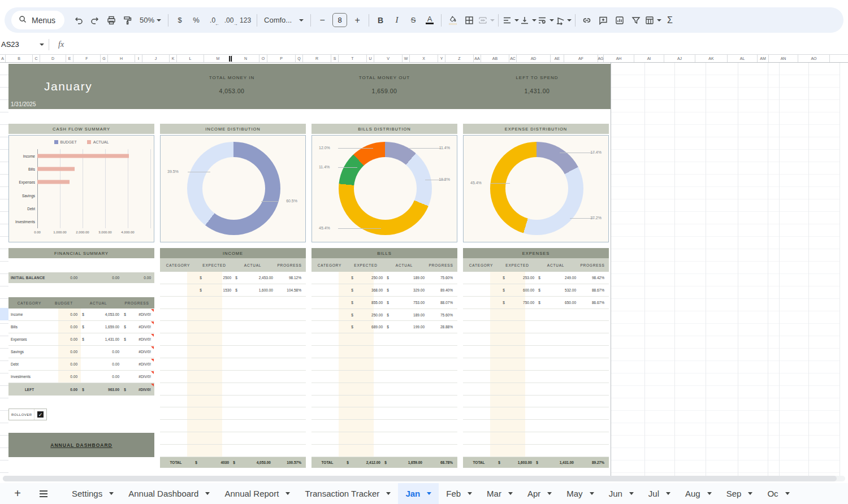 This screenshot has height=504, width=848. I want to click on increase-decimal-button: .00→, so click(229, 20).